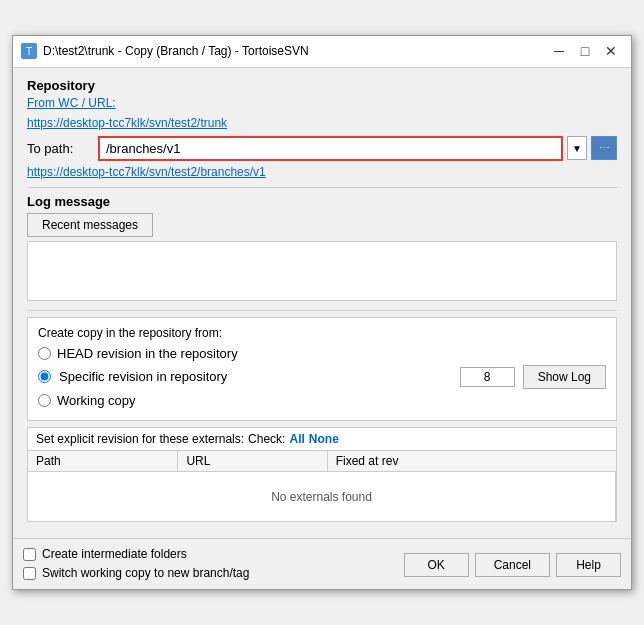  I want to click on no-externals-row: No externals found, so click(322, 496).